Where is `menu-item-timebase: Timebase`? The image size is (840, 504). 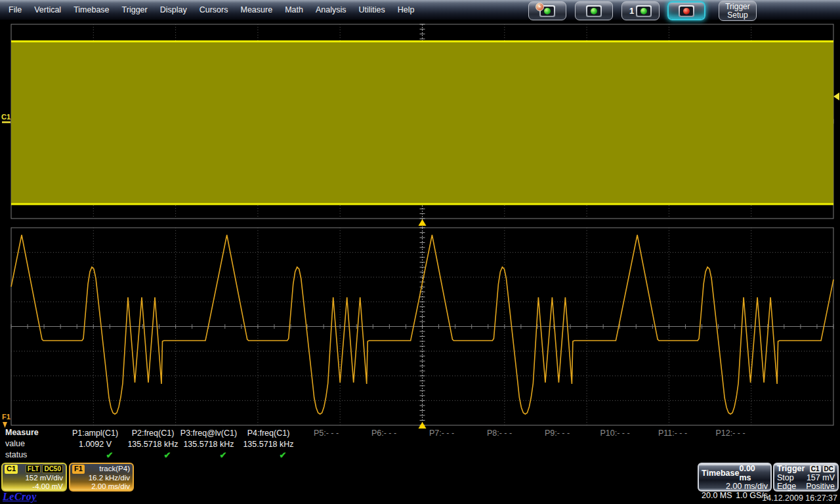 menu-item-timebase: Timebase is located at coordinates (91, 10).